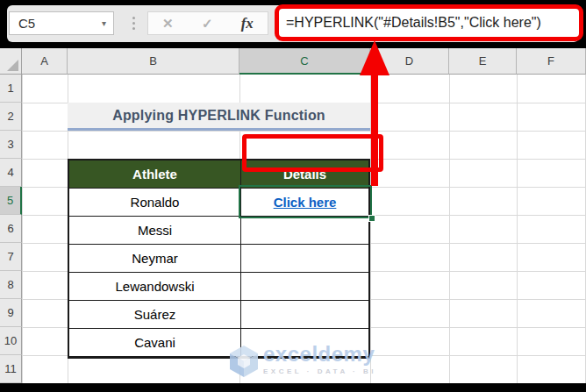 This screenshot has height=392, width=586. What do you see at coordinates (293, 388) in the screenshot?
I see `bottom-black-bar` at bounding box center [293, 388].